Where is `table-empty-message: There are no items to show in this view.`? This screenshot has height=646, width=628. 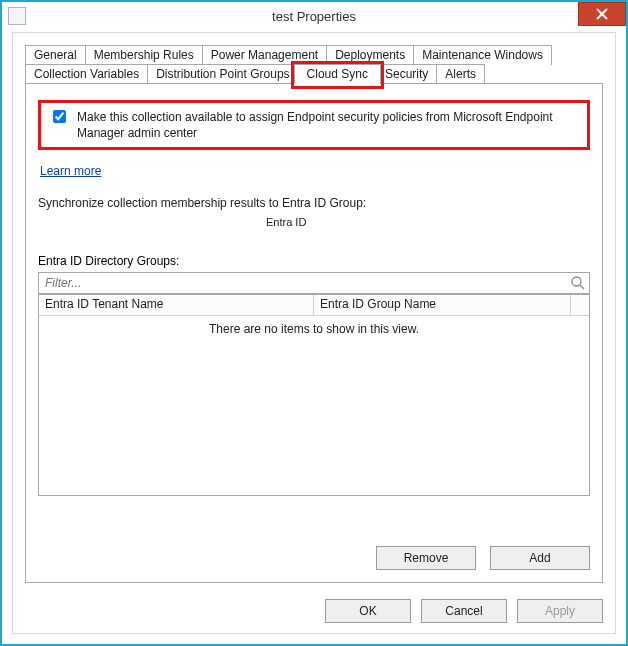 table-empty-message: There are no items to show in this view. is located at coordinates (314, 326).